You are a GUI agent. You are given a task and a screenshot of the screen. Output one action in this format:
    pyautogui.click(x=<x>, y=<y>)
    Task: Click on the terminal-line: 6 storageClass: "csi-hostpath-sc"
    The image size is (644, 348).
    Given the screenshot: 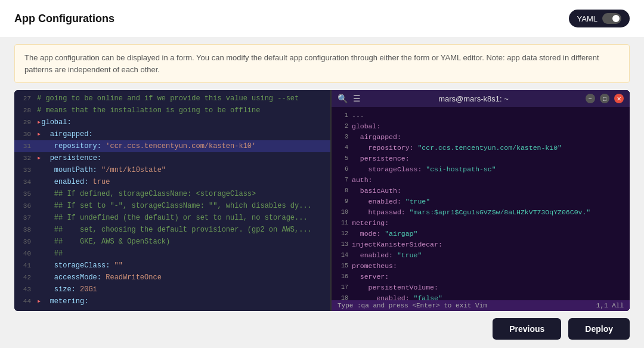 What is the action you would take?
    pyautogui.click(x=481, y=170)
    